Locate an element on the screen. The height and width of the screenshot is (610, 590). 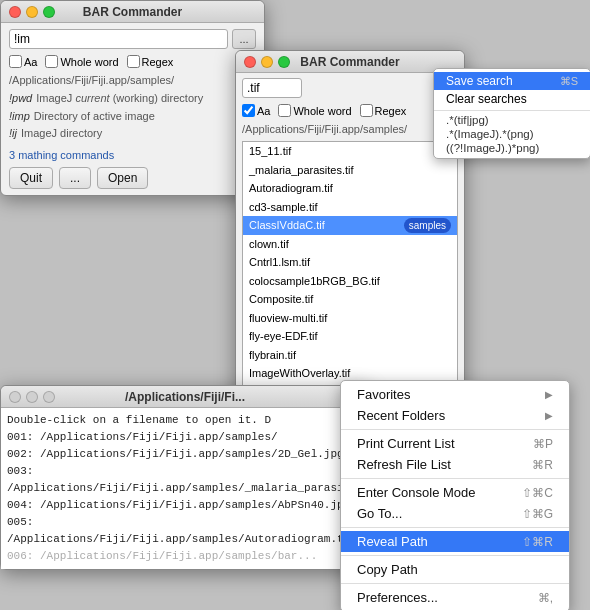
result-desc-3: ImageJ directory is located at coordinates (62, 134).